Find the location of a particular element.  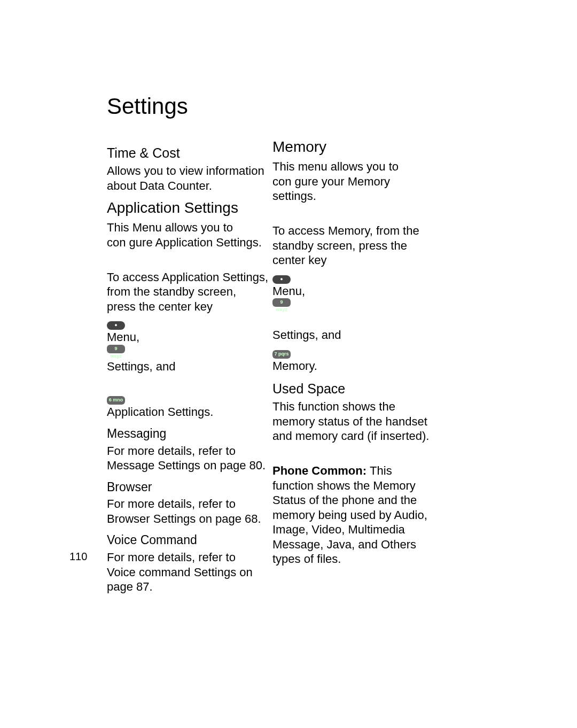

body-browser: For more details, refer to Browser Setti… is located at coordinates (190, 511).